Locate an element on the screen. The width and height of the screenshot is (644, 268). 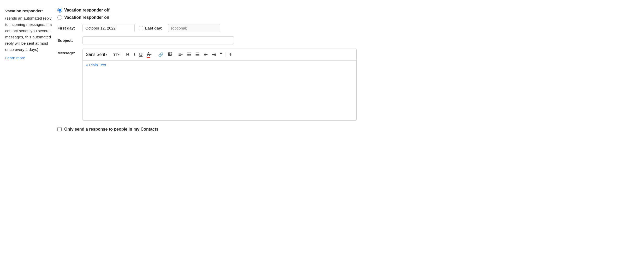
blockquote-button: ❝ is located at coordinates (221, 55).